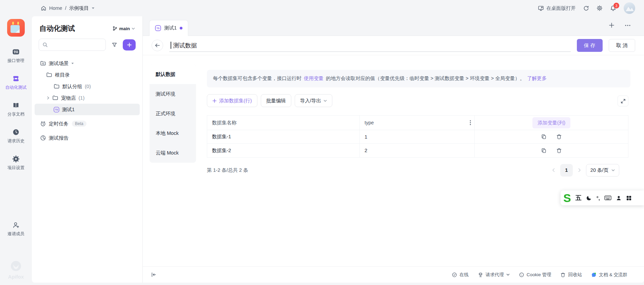 The image size is (644, 285). Describe the element at coordinates (393, 26) in the screenshot. I see `tab-bar: TS 测试1` at that location.